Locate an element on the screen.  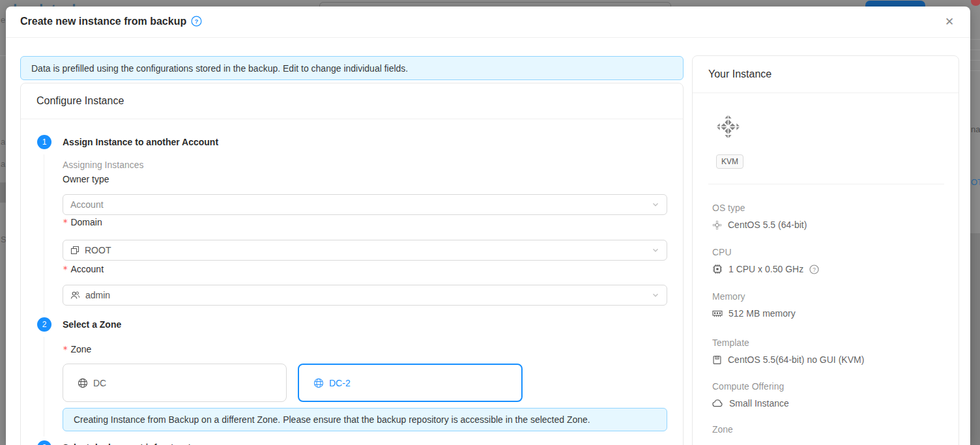
background-menu-highlight-fragment is located at coordinates (3, 193).